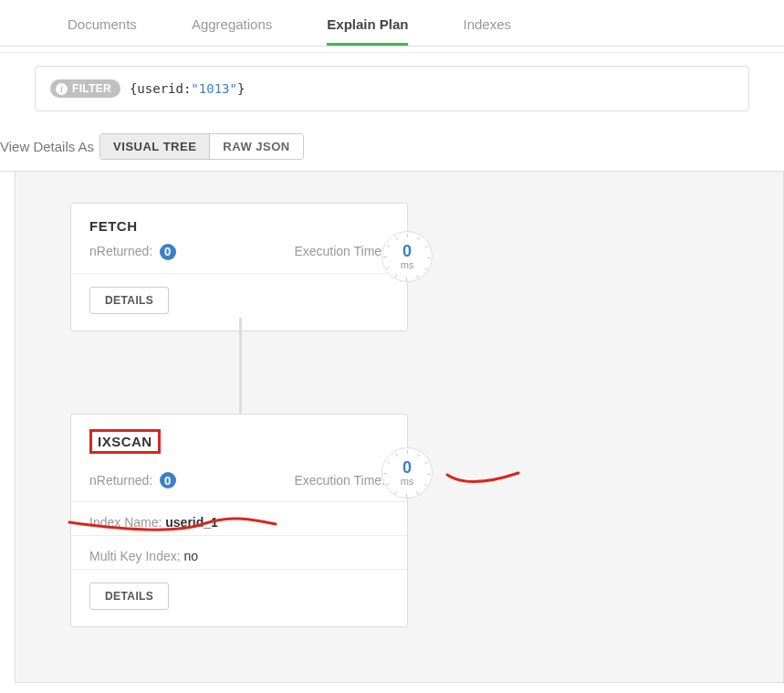 The height and width of the screenshot is (693, 784). What do you see at coordinates (102, 23) in the screenshot?
I see `tab-documents: Documents` at bounding box center [102, 23].